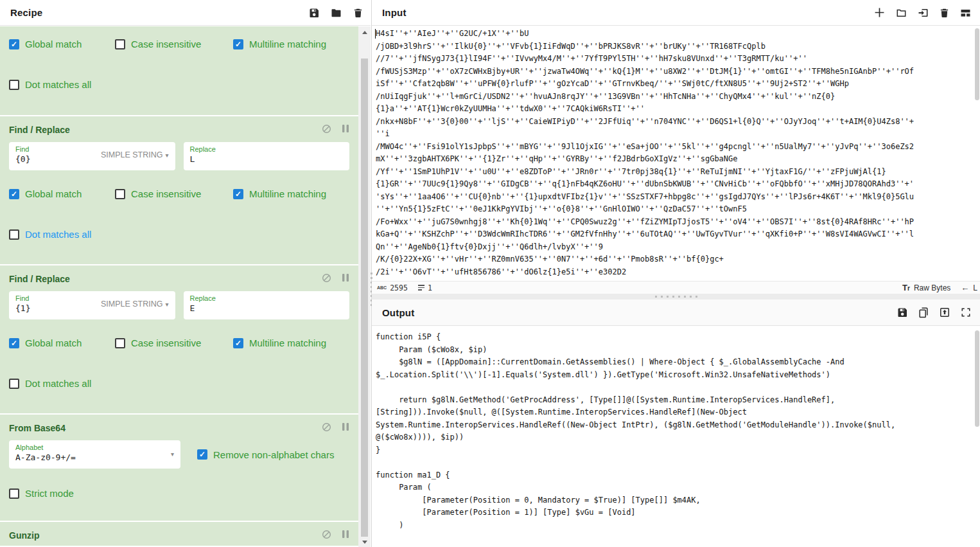 The image size is (980, 547). I want to click on operation-find-replace-2: Find / Replace Find {1} SIMPLE STRING▾ R…, so click(179, 339).